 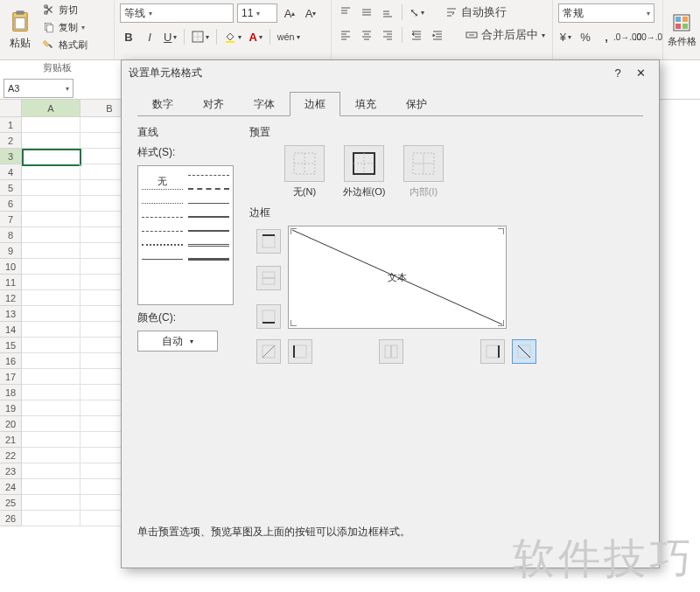 What do you see at coordinates (10, 298) in the screenshot?
I see `row-header: 12` at bounding box center [10, 298].